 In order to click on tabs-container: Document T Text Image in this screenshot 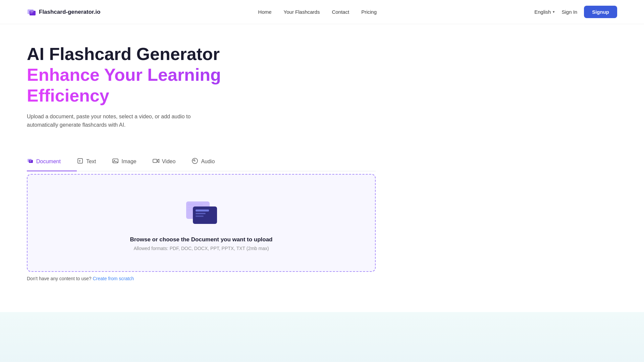, I will do `click(201, 162)`.